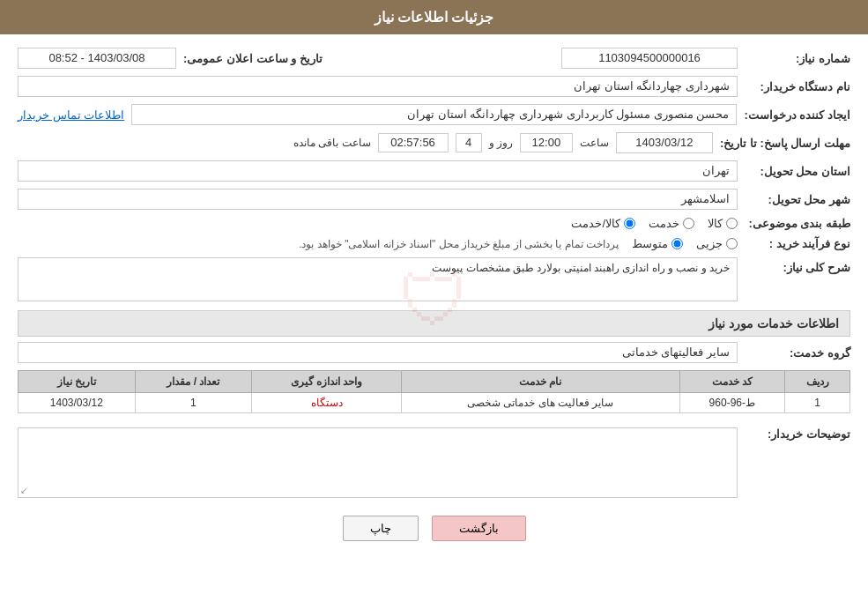 The image size is (868, 609). What do you see at coordinates (546, 143) in the screenshot?
I see `mohlat-saaat-value: 12:00` at bounding box center [546, 143].